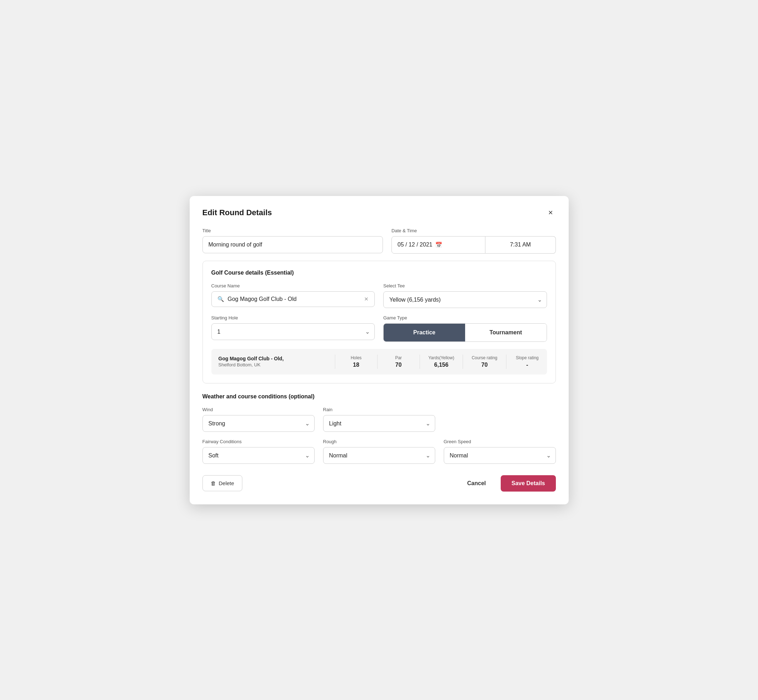  I want to click on wind-dropdown: NoneLightModerateStrong, so click(258, 423).